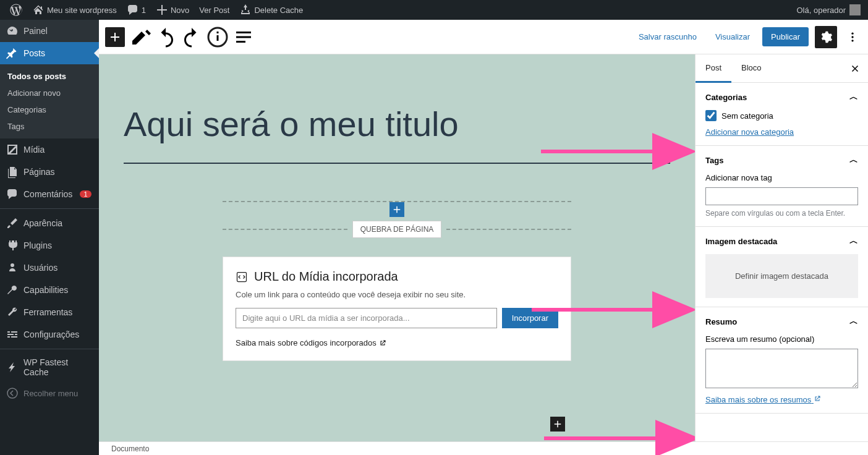 This screenshot has height=455, width=868. What do you see at coordinates (214, 10) in the screenshot?
I see `view-post-link: Ver Post` at bounding box center [214, 10].